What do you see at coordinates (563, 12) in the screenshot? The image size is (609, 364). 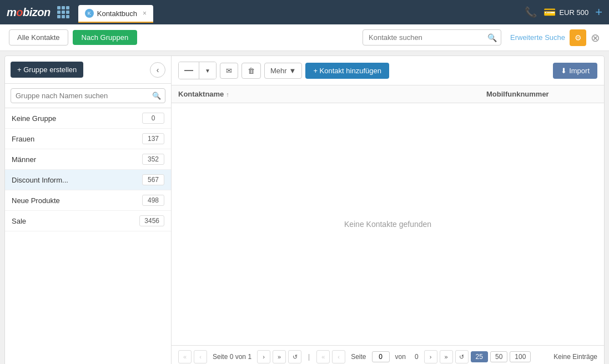 I see `nav-right: 📞 💳 EUR 500 +` at bounding box center [563, 12].